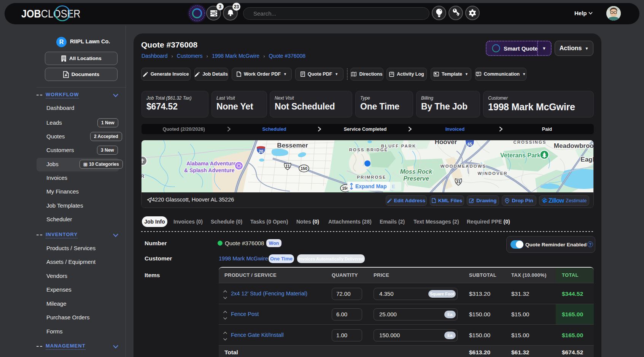 The image size is (644, 357). What do you see at coordinates (371, 186) in the screenshot?
I see `svg-text: Expand Map` at bounding box center [371, 186].